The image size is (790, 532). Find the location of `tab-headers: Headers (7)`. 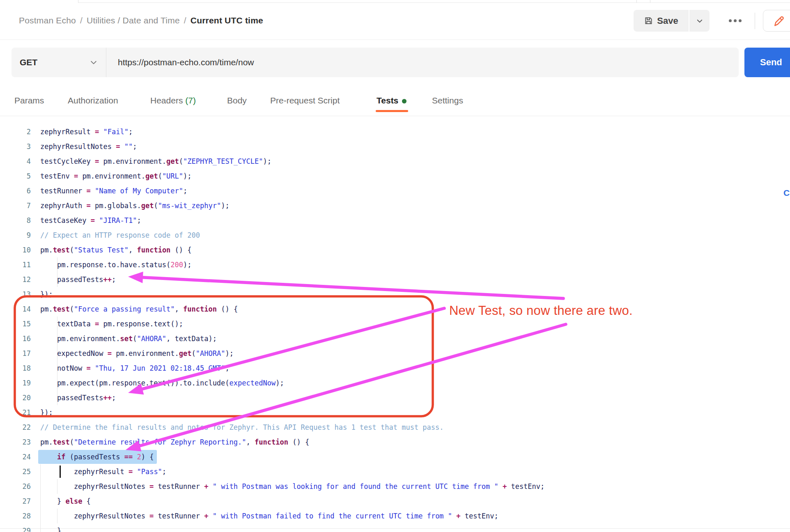

tab-headers: Headers (7) is located at coordinates (173, 101).